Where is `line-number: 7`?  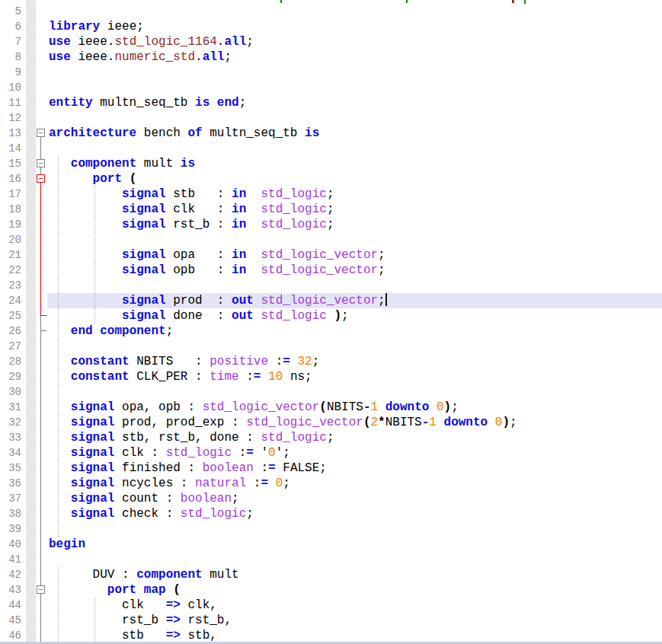 line-number: 7 is located at coordinates (13, 42).